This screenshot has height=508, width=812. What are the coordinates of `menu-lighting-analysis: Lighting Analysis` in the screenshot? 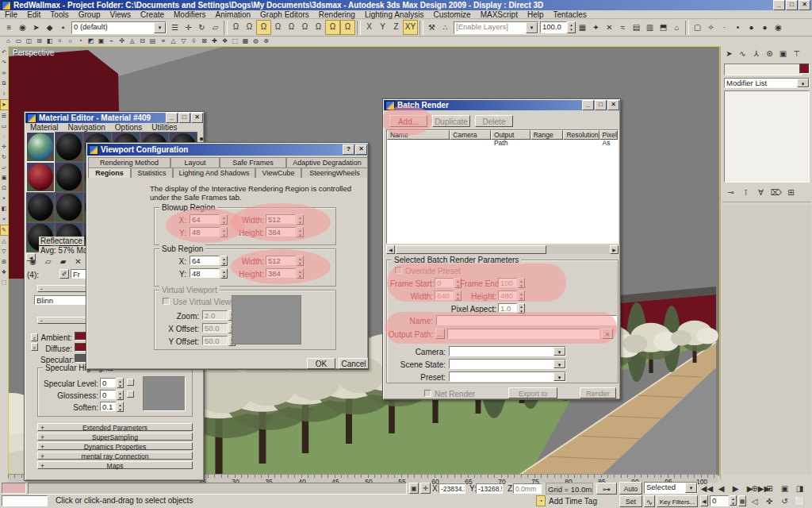 It's located at (395, 14).